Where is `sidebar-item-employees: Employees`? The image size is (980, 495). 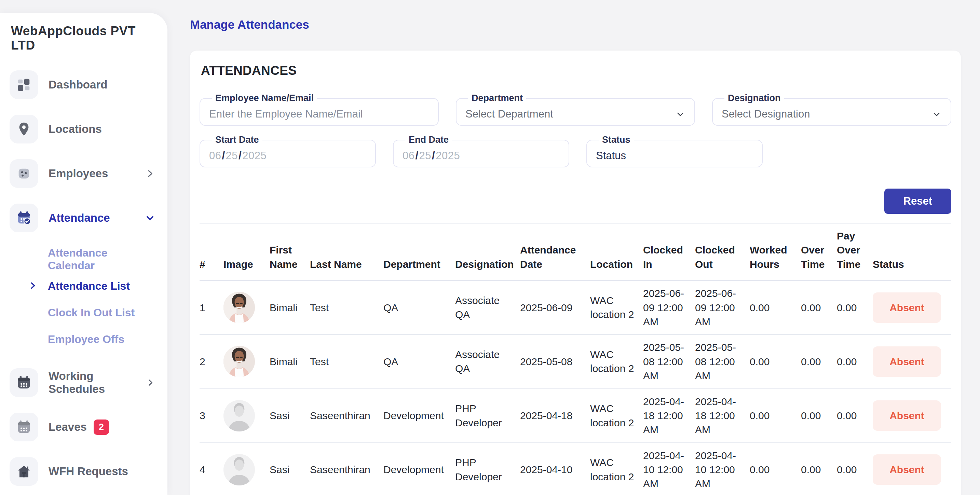
sidebar-item-employees: Employees is located at coordinates (83, 173).